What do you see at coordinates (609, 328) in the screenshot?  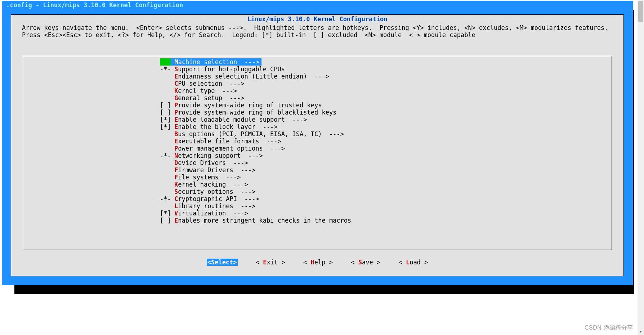 I see `watermark: CSDN @编程分享` at bounding box center [609, 328].